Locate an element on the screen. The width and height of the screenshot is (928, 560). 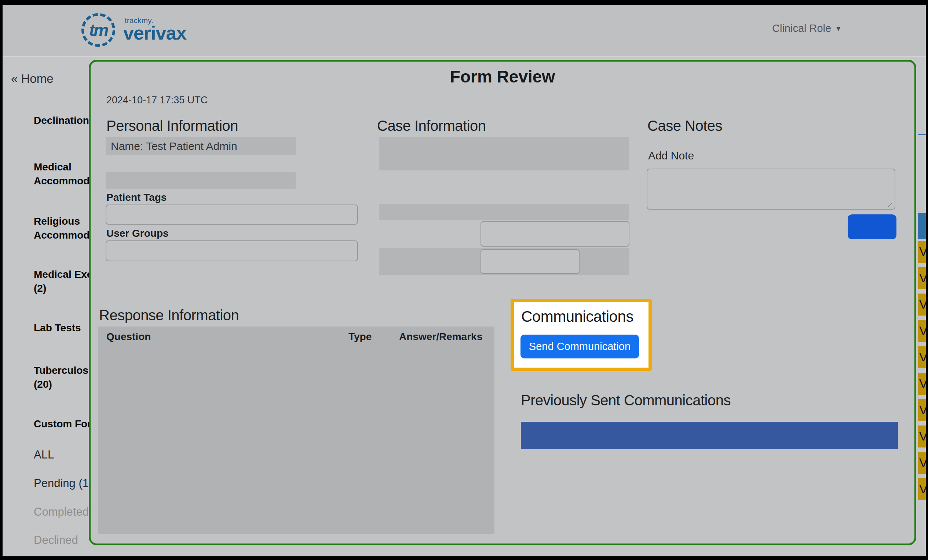
page-title: Form Review is located at coordinates (502, 77).